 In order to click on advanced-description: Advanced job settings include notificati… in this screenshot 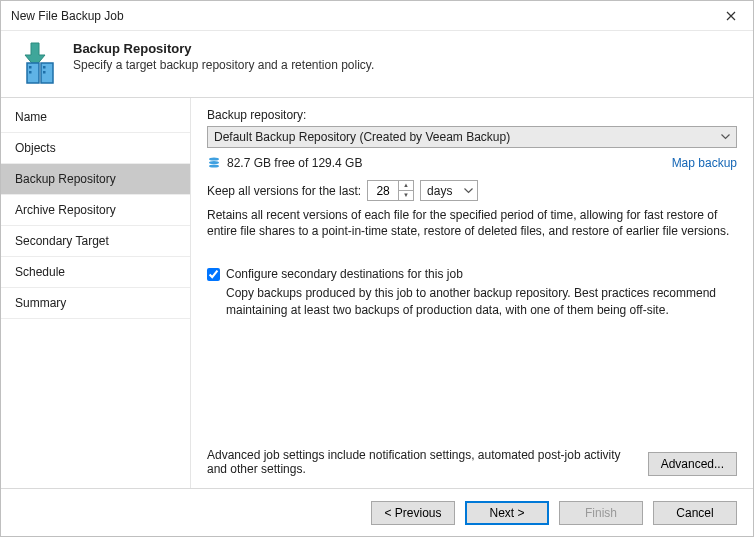, I will do `click(420, 462)`.